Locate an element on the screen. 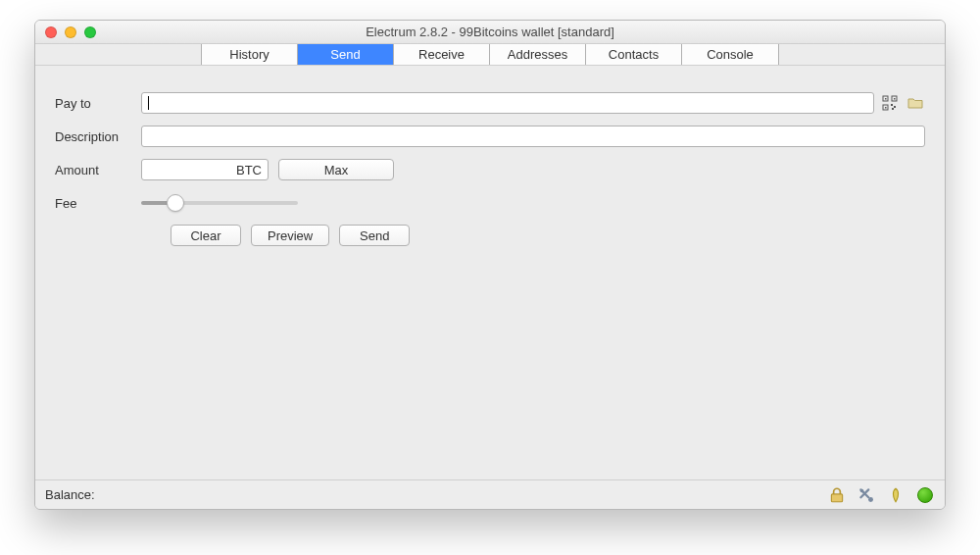 This screenshot has height=555, width=980. payto-label: Pay to is located at coordinates (98, 104).